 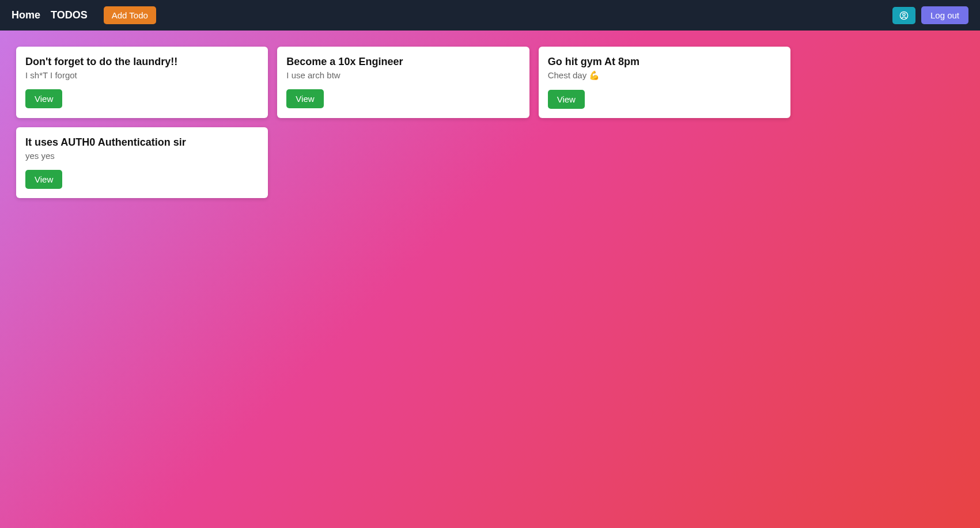 I want to click on user-profile-button, so click(x=904, y=16).